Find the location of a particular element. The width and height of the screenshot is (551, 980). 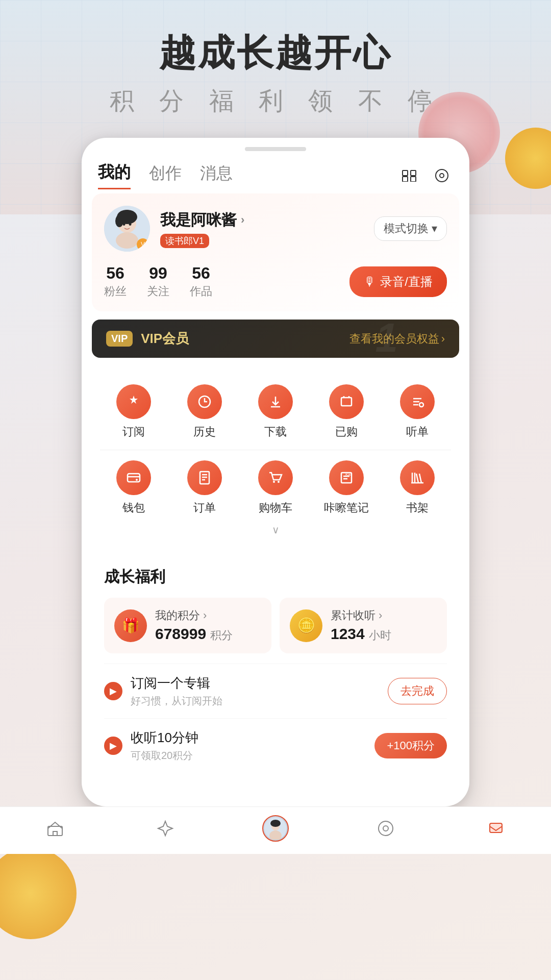

menu-subscribe-label: 订阅 is located at coordinates (134, 432).